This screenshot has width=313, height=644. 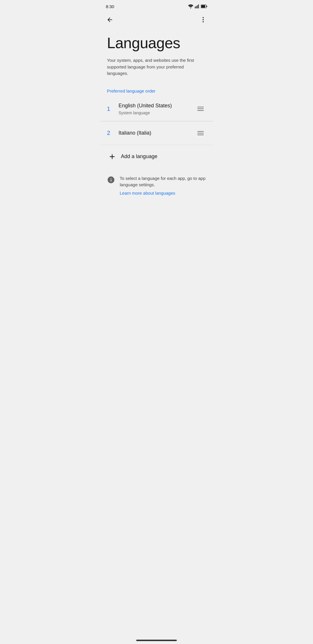 I want to click on language-item-1: 1 English (United States) System languag…, so click(x=156, y=109).